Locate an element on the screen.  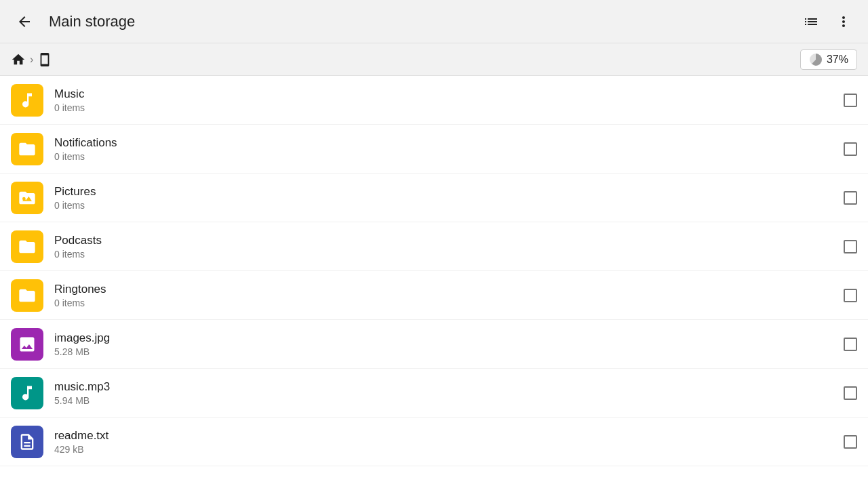
page-title: Main storage is located at coordinates (92, 22).